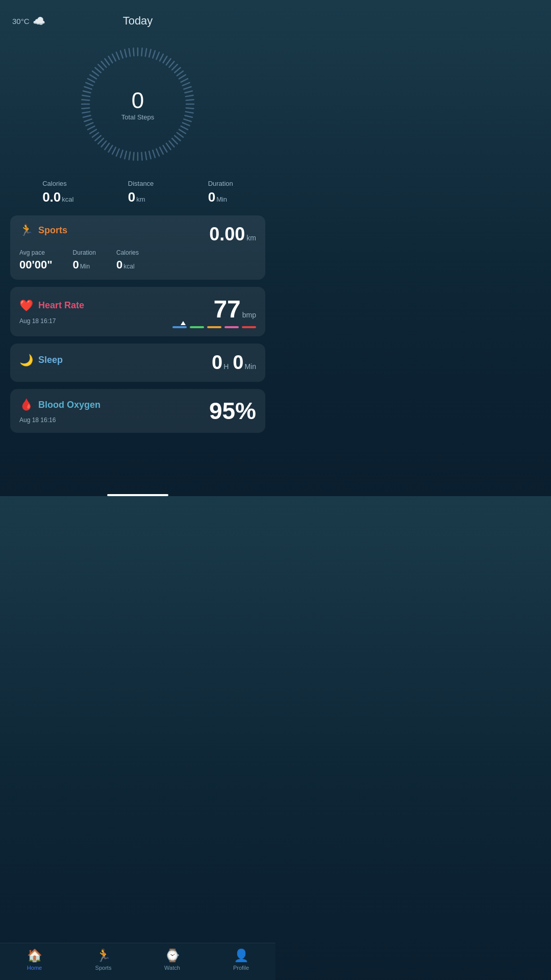 The width and height of the screenshot is (551, 980). What do you see at coordinates (58, 184) in the screenshot?
I see `calories-label: Calories` at bounding box center [58, 184].